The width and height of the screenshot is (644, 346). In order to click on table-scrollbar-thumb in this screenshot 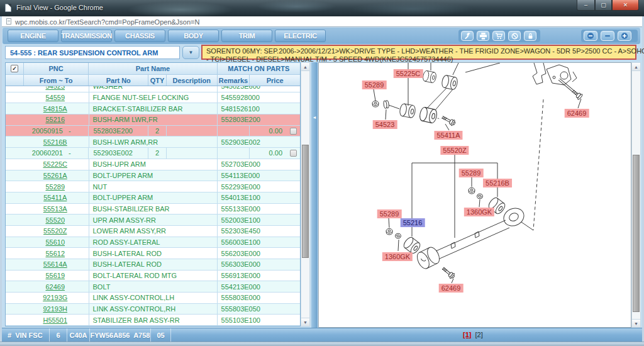, I will do `click(306, 201)`.